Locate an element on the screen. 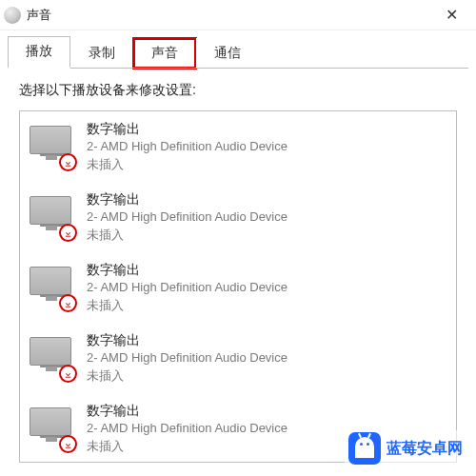 The width and height of the screenshot is (476, 476). instruction-text: 选择以下播放设备来修改设置: is located at coordinates (238, 90).